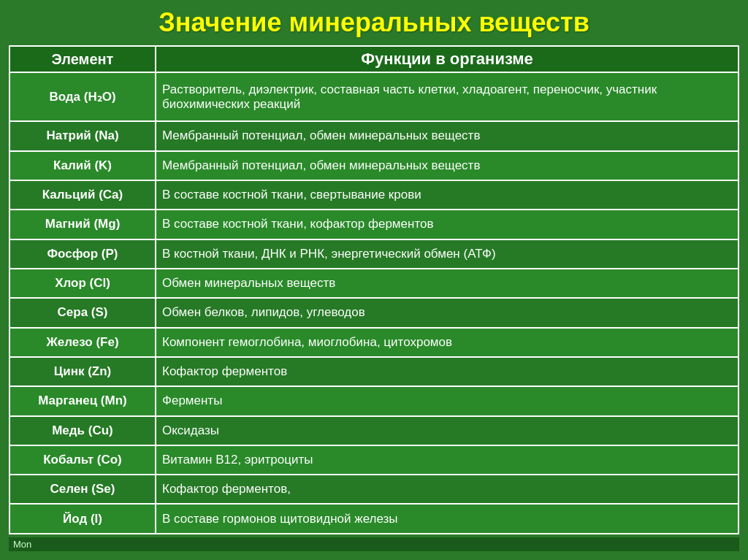 The image size is (748, 560). Describe the element at coordinates (374, 401) in the screenshot. I see `table-row: Марганец (Mn)Ферменты` at that location.